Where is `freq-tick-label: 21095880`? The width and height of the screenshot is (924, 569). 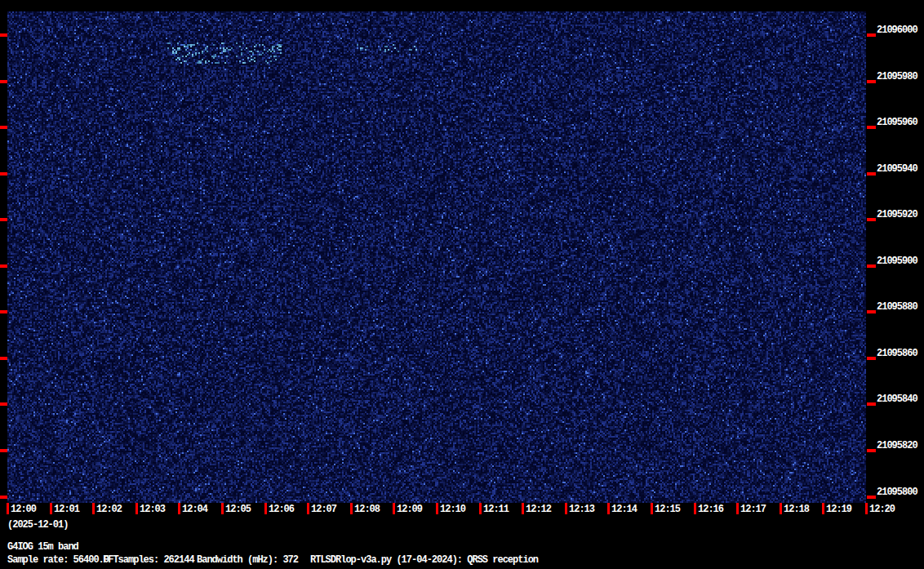
freq-tick-label: 21095880 is located at coordinates (897, 307).